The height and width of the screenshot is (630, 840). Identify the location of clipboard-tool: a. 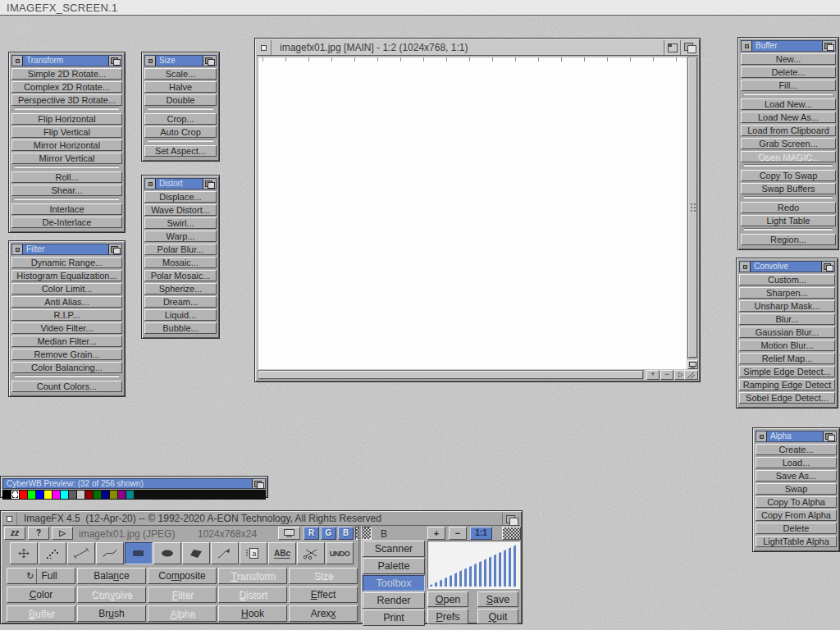
(253, 553).